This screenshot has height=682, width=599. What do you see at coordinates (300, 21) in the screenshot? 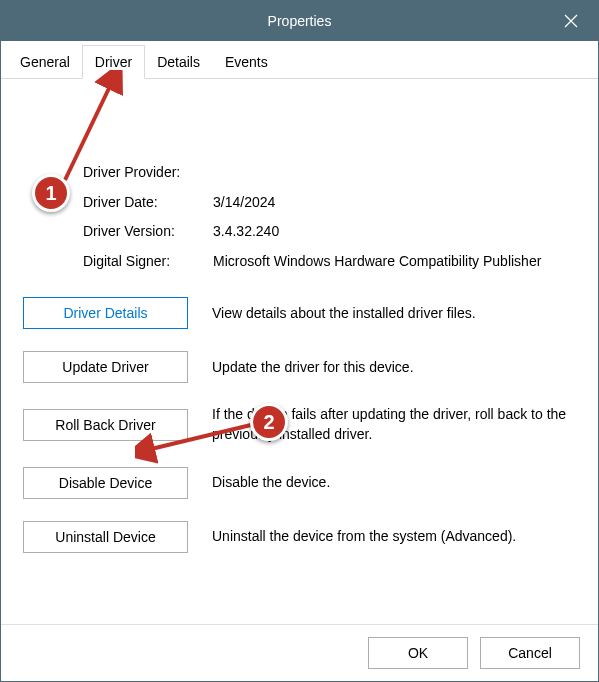
I see `titlebar: Properties` at bounding box center [300, 21].